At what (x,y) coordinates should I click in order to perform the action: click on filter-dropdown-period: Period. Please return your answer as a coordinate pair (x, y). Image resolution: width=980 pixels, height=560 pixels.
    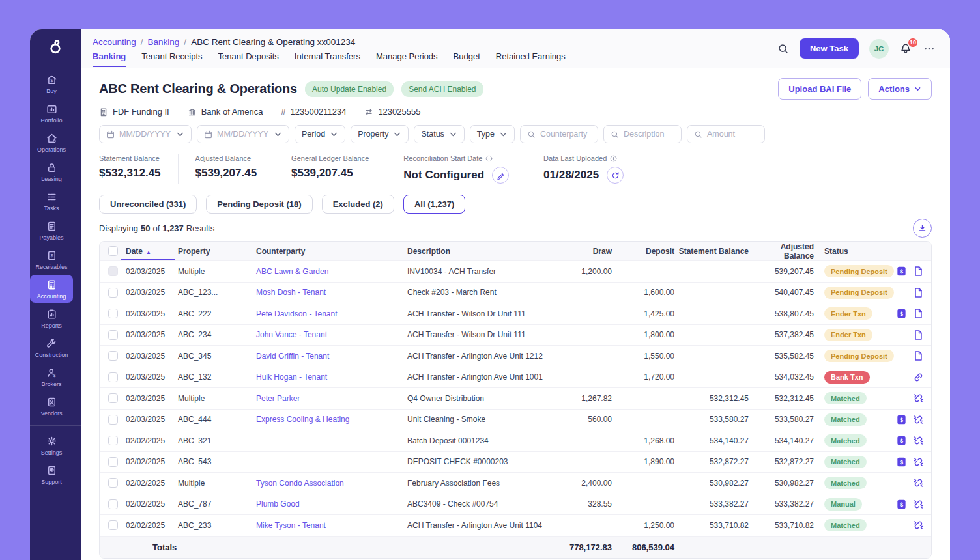
    Looking at the image, I should click on (320, 134).